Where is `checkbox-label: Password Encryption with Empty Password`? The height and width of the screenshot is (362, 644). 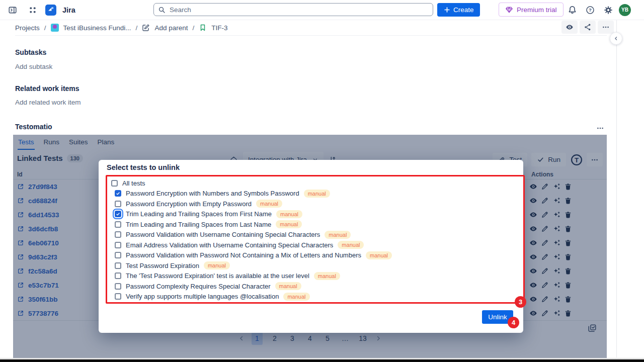 checkbox-label: Password Encryption with Empty Password is located at coordinates (189, 204).